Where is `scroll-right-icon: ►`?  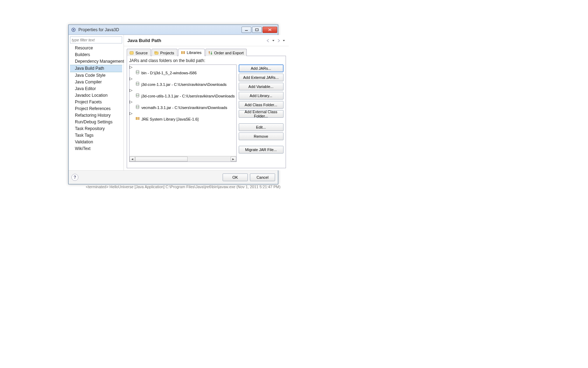 scroll-right-icon: ► is located at coordinates (233, 159).